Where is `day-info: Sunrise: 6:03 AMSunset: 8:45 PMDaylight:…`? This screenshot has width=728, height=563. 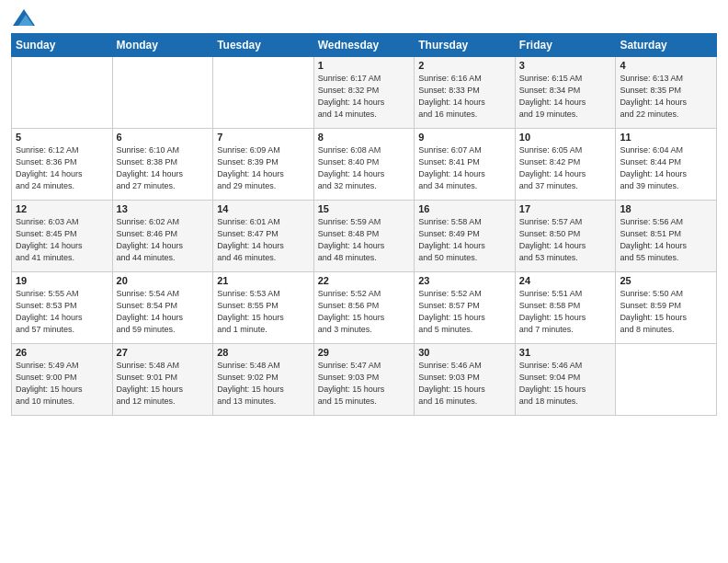 day-info: Sunrise: 6:03 AMSunset: 8:45 PMDaylight:… is located at coordinates (63, 240).